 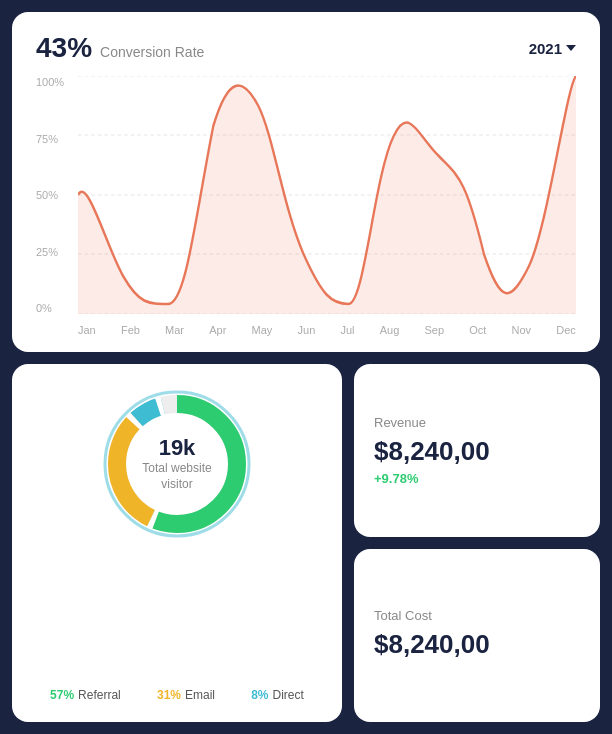 What do you see at coordinates (87, 330) in the screenshot?
I see `x-label-jan: Jan` at bounding box center [87, 330].